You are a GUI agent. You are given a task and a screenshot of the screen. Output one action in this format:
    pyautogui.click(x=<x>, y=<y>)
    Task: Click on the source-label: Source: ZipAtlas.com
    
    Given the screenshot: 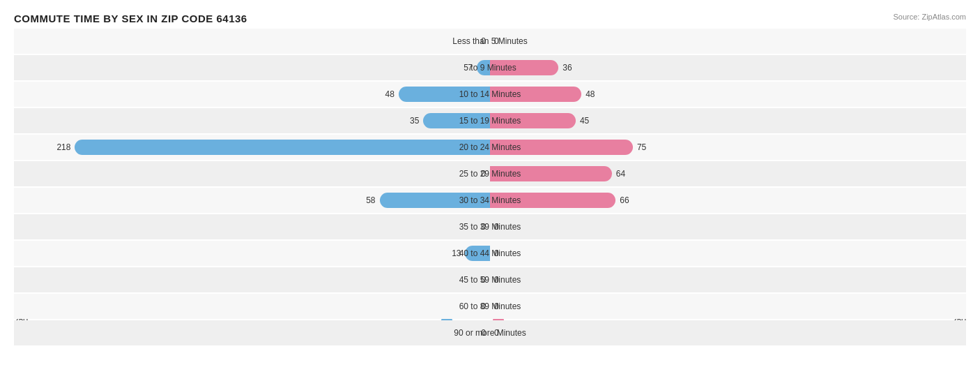 What is the action you would take?
    pyautogui.click(x=930, y=17)
    